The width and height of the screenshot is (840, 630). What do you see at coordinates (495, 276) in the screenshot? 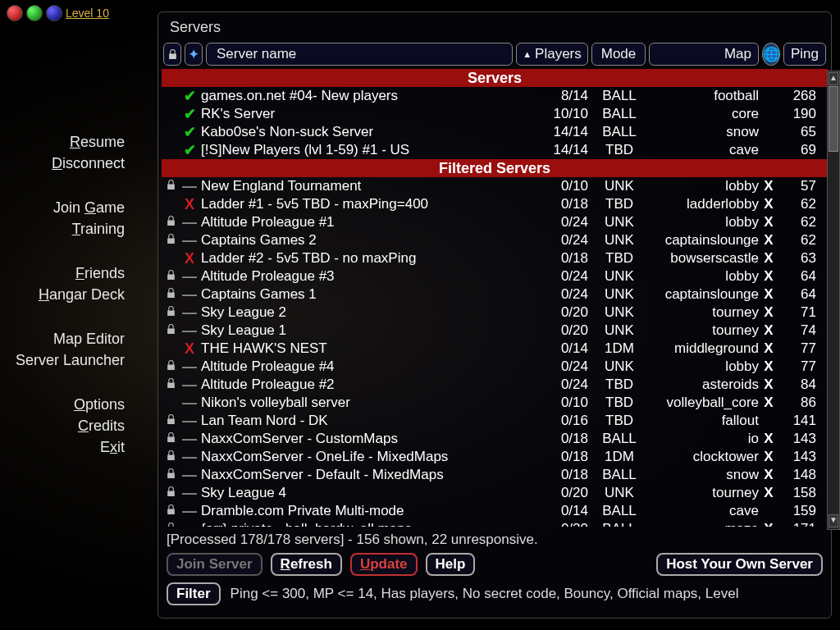
I see `server-row: —Altitude Proleague #30/24UNKlobbyX64` at bounding box center [495, 276].